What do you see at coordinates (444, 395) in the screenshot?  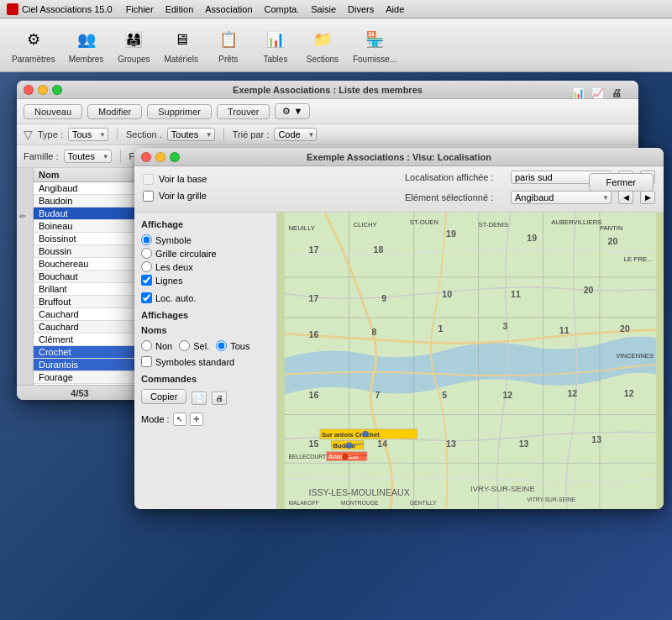 I see `svg-text: 5` at bounding box center [444, 395].